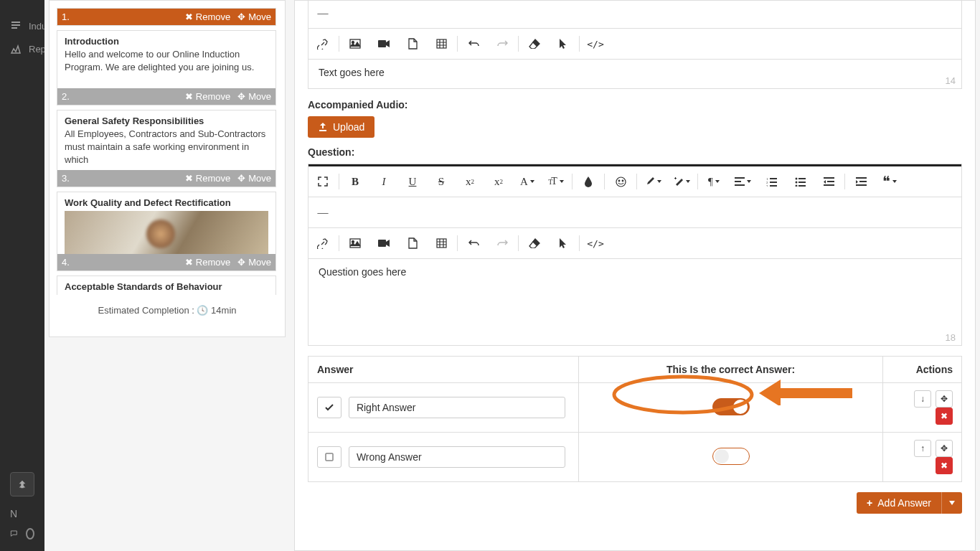 The height and width of the screenshot is (551, 980). I want to click on slide-bar: 3. ✖ Remove ✥ Move, so click(166, 178).